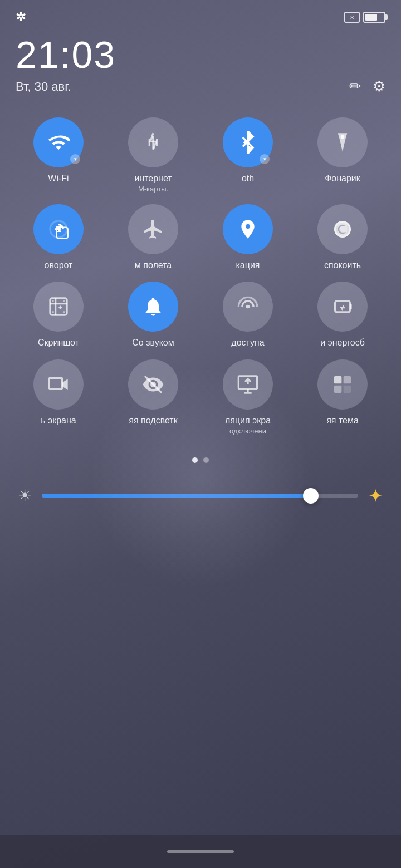  Describe the element at coordinates (248, 142) in the screenshot. I see `bluetooth-circle: ▾` at that location.